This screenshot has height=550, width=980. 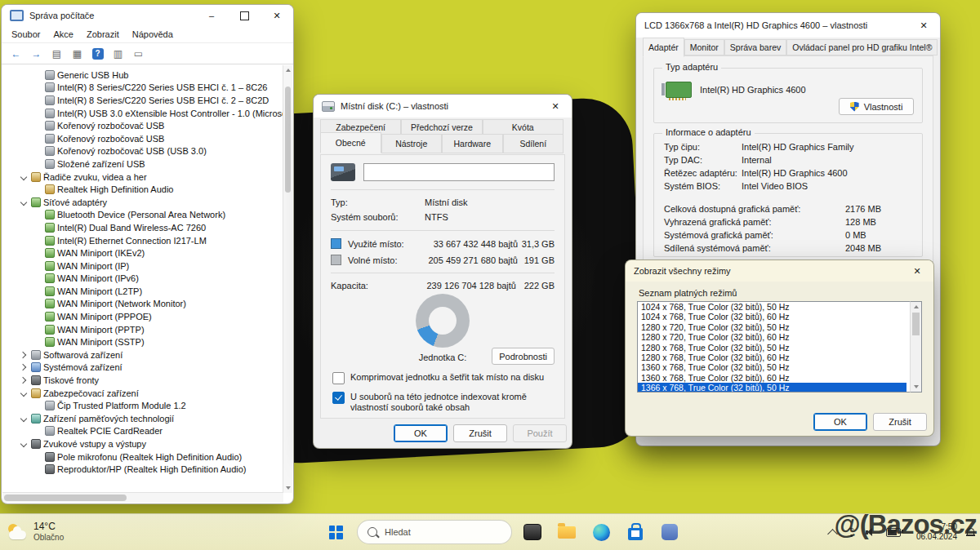 What do you see at coordinates (143, 215) in the screenshot?
I see `device-tree-item: Bluetooth Device (Personal Area Network)` at bounding box center [143, 215].